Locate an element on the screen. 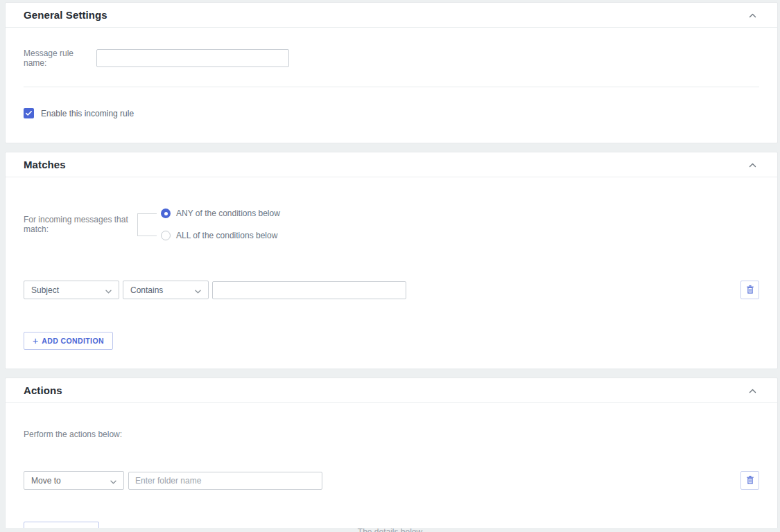 Image resolution: width=780 pixels, height=532 pixels. rule-name-row: Message rule name: is located at coordinates (391, 58).